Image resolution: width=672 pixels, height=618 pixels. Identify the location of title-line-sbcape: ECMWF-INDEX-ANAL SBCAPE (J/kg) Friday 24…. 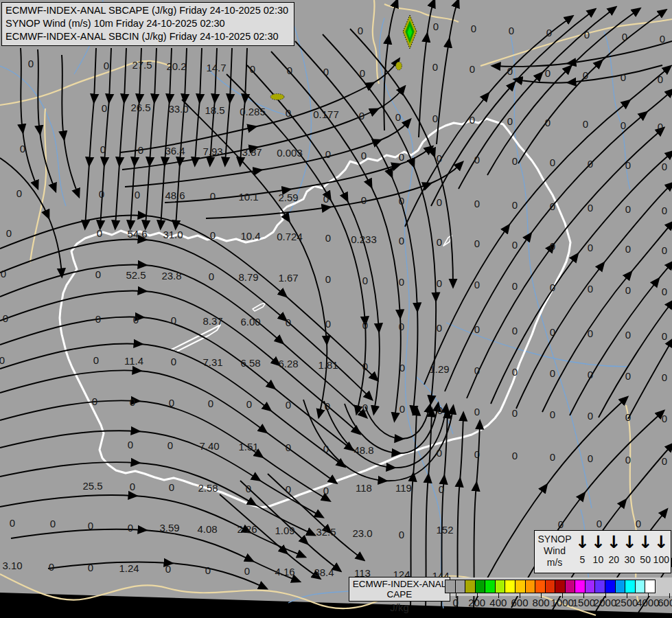
(147, 11).